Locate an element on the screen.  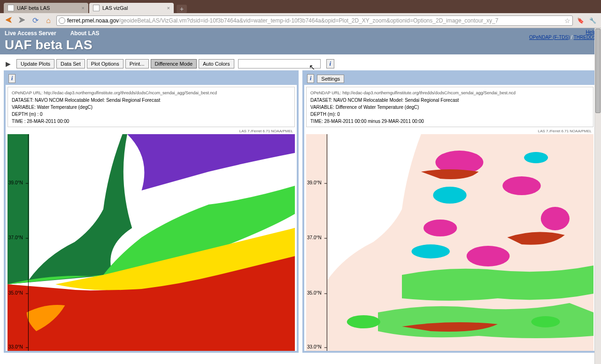
plot-options-button: Plot Options is located at coordinates (105, 64).